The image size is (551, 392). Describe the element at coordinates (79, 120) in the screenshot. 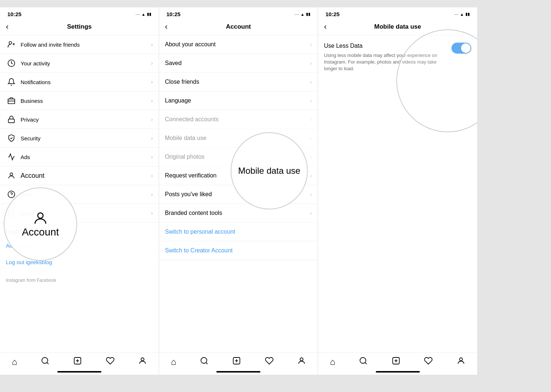

I see `settings-item-privacy: Privacy ›` at that location.